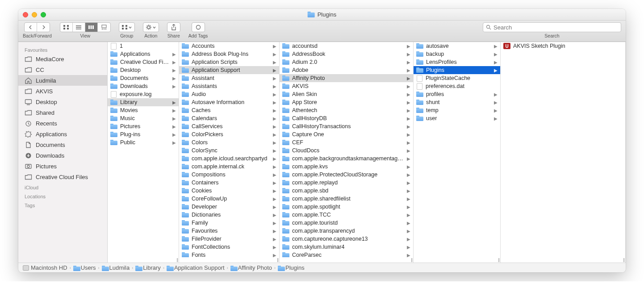 This screenshot has height=305, width=644. I want to click on list-item: temp▶, so click(457, 110).